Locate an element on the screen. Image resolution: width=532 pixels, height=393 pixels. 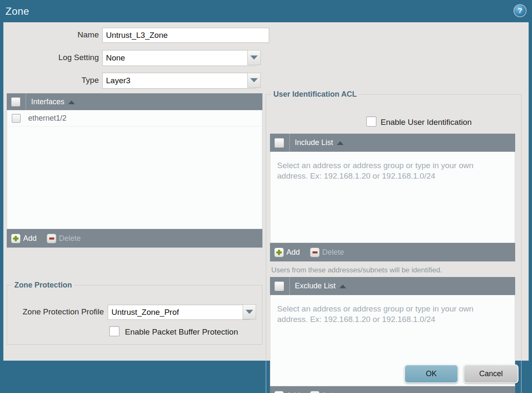
include-list-add-button: Add is located at coordinates (287, 252).